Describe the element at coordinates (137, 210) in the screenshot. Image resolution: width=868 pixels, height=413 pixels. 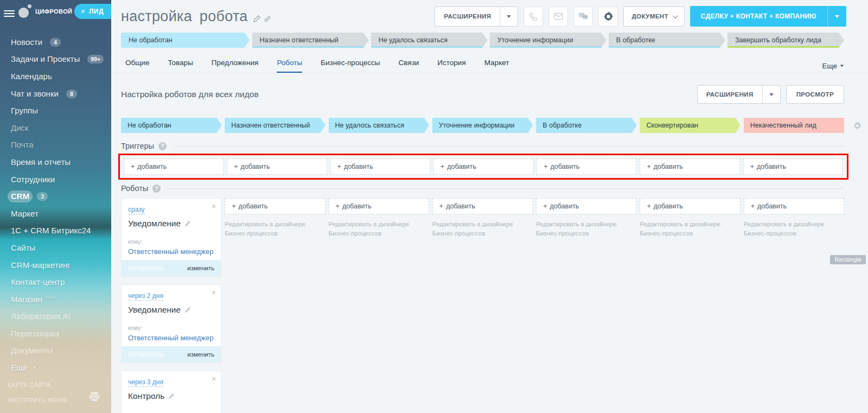
I see `robot-when-link: сразу` at that location.